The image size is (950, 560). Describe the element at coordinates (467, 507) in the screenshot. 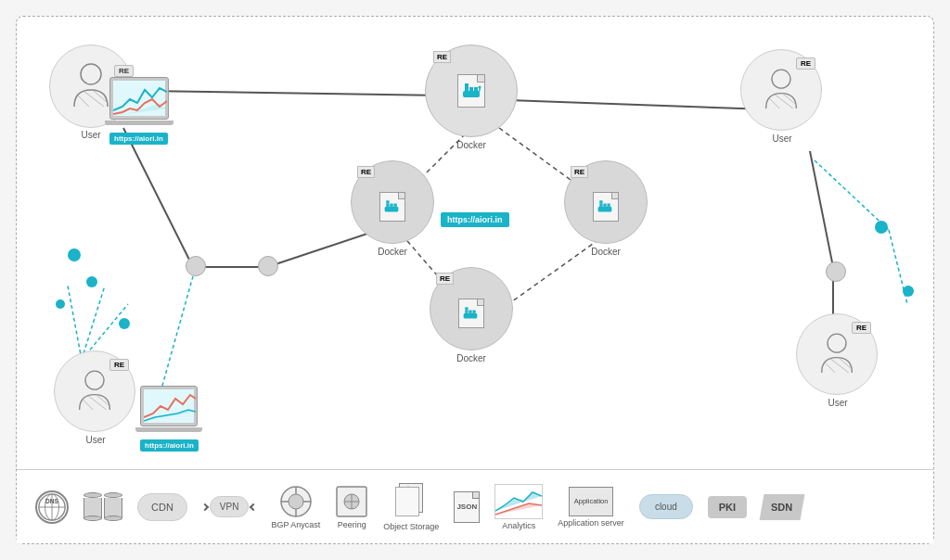

I see `legend-json: JSON` at that location.